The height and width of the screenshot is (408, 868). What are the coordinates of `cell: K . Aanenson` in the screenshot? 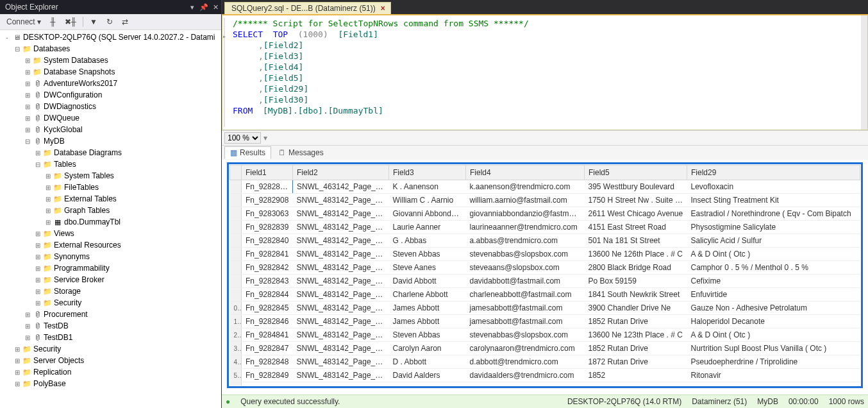 It's located at (428, 187).